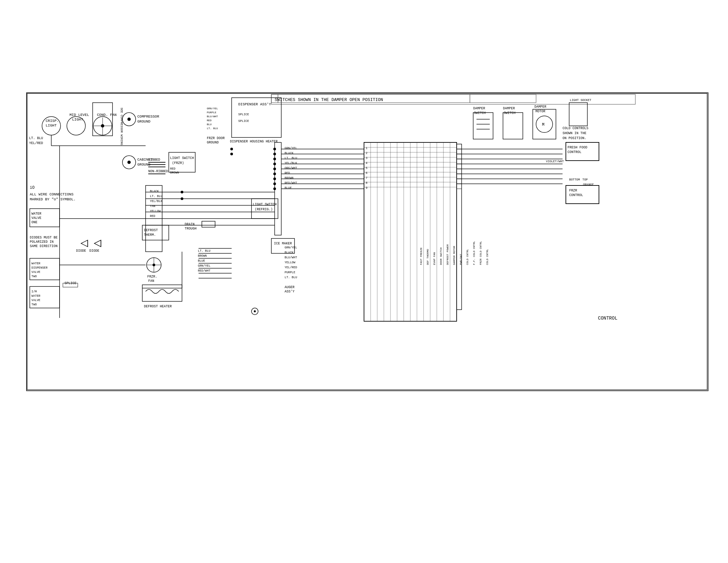  I want to click on svg-text: ONE, so click(34, 222).